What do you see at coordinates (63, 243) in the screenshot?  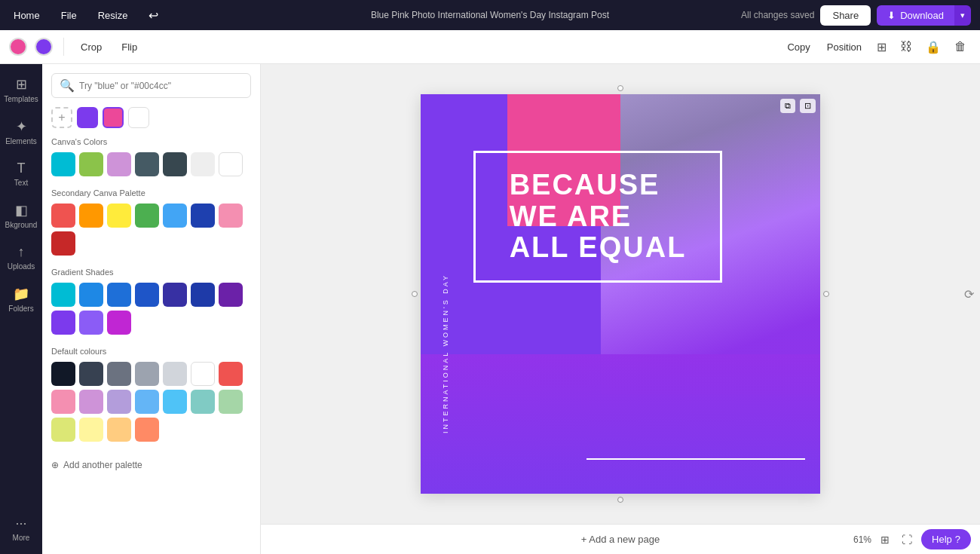 I see `sec-color-darkred` at bounding box center [63, 243].